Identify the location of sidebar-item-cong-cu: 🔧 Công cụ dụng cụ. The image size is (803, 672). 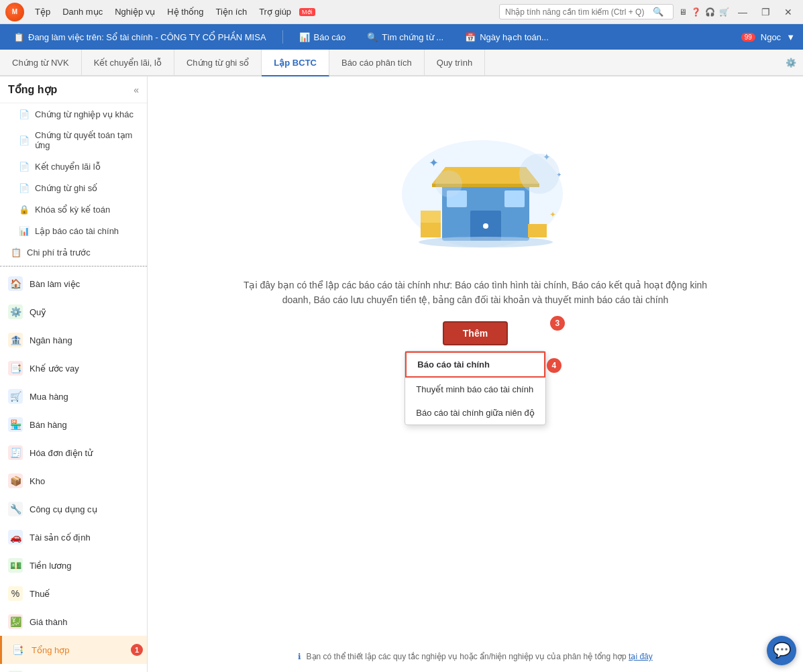
(74, 509).